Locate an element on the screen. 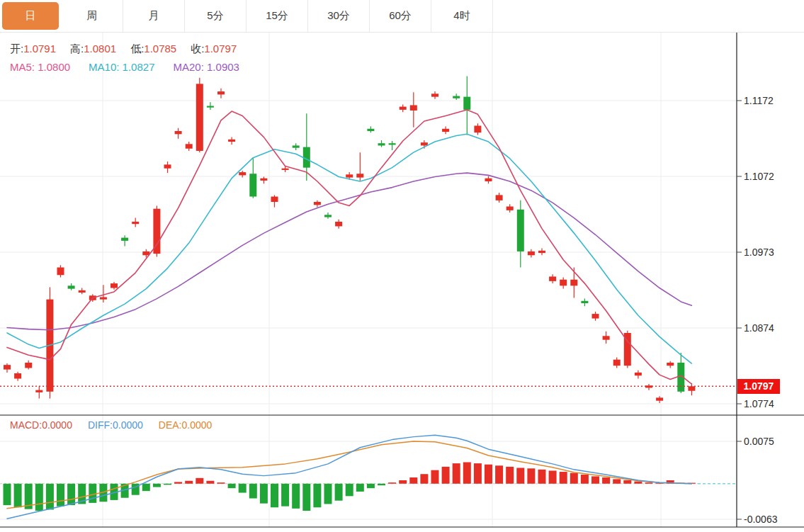 The width and height of the screenshot is (804, 532). tab-60min: 60分 is located at coordinates (401, 16).